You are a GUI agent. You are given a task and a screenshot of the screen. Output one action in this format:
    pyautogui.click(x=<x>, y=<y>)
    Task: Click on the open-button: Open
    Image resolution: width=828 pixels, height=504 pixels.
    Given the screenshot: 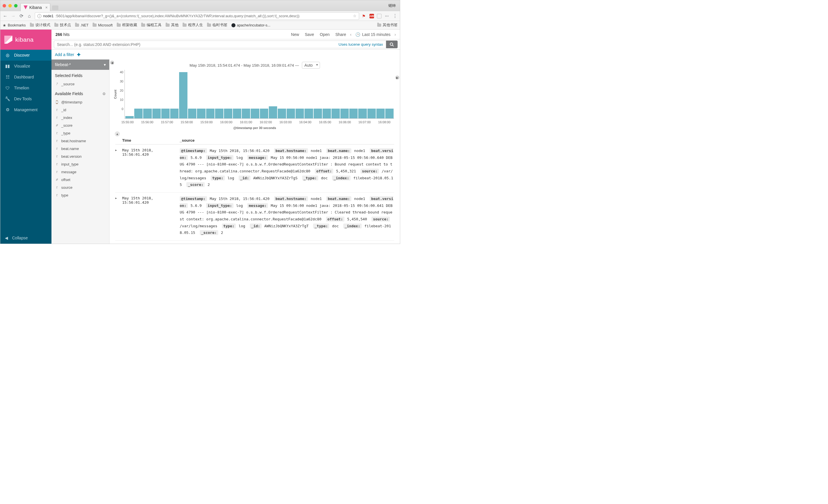 What is the action you would take?
    pyautogui.click(x=325, y=35)
    